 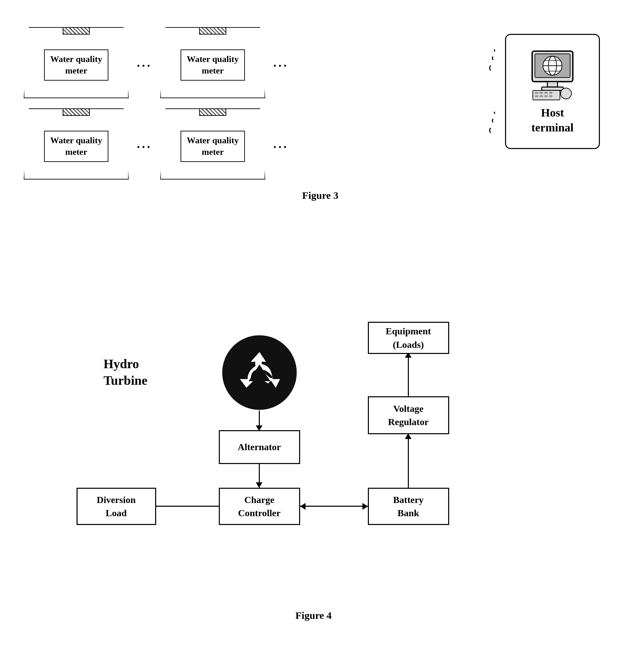 I want to click on dots-1: ..., so click(x=144, y=63).